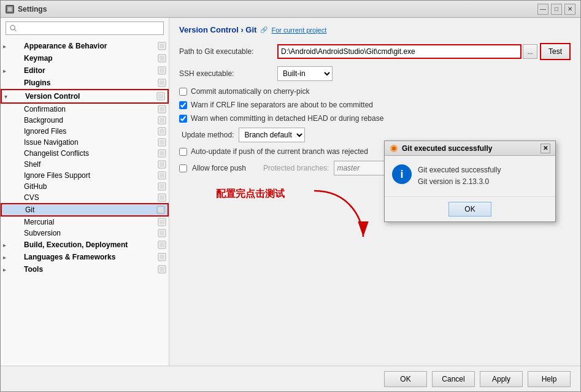  Describe the element at coordinates (17, 245) in the screenshot. I see `build-icon` at that location.